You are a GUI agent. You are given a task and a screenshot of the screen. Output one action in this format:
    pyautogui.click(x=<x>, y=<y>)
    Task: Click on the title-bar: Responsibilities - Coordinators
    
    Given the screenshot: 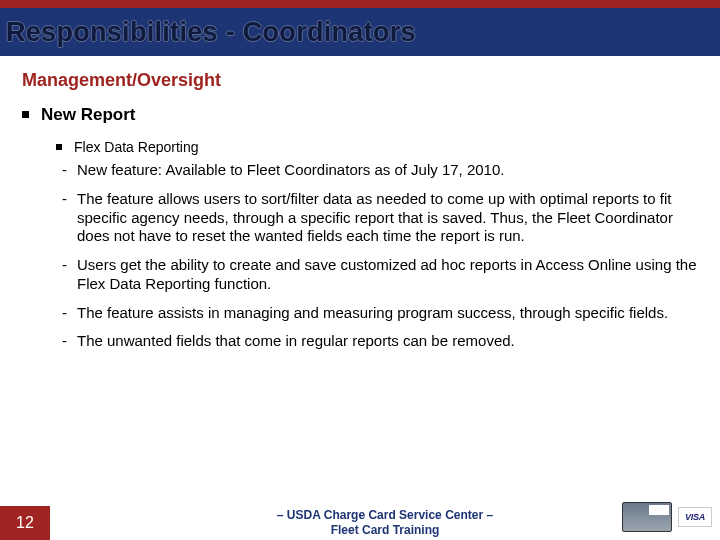 What is the action you would take?
    pyautogui.click(x=360, y=32)
    